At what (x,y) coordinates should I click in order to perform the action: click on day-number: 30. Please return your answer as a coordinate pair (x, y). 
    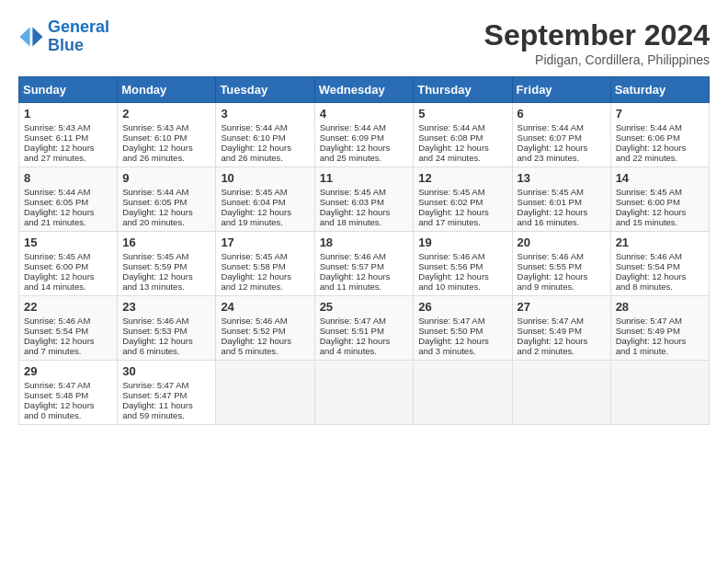
    Looking at the image, I should click on (166, 372).